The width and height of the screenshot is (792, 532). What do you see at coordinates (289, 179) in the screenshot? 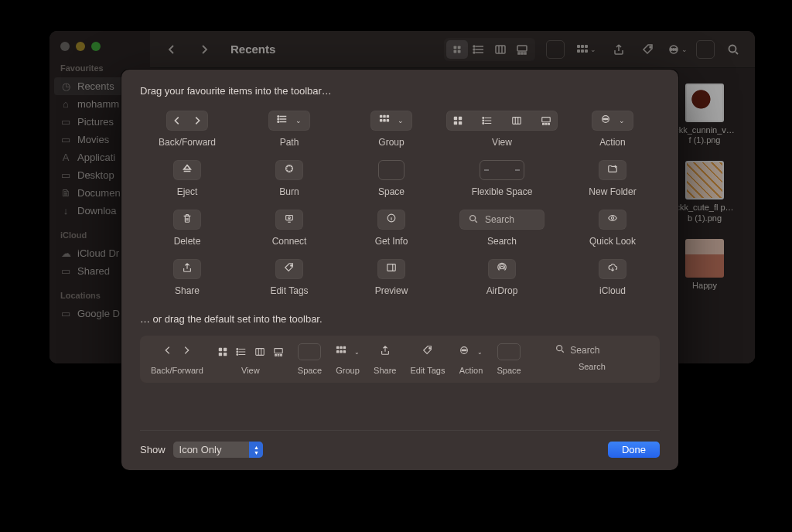
I see `palette-item-burn: Burn` at bounding box center [289, 179].